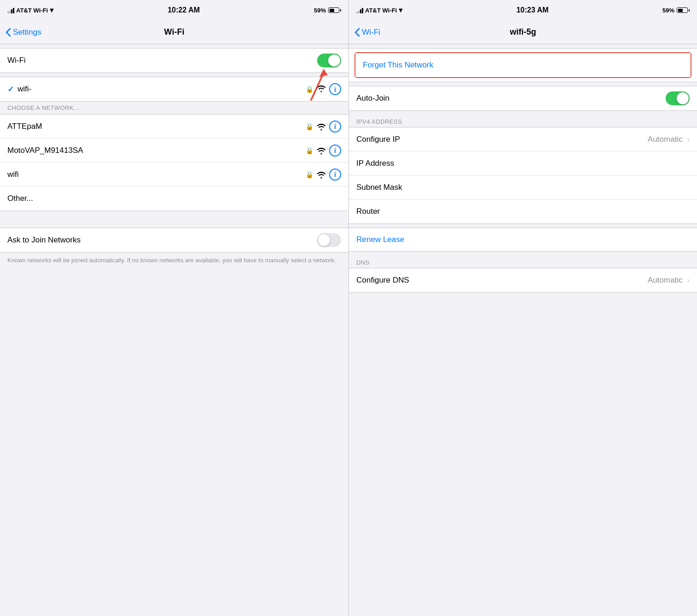 This screenshot has width=697, height=616. Describe the element at coordinates (523, 240) in the screenshot. I see `renew-lease-row: Renew Lease` at that location.